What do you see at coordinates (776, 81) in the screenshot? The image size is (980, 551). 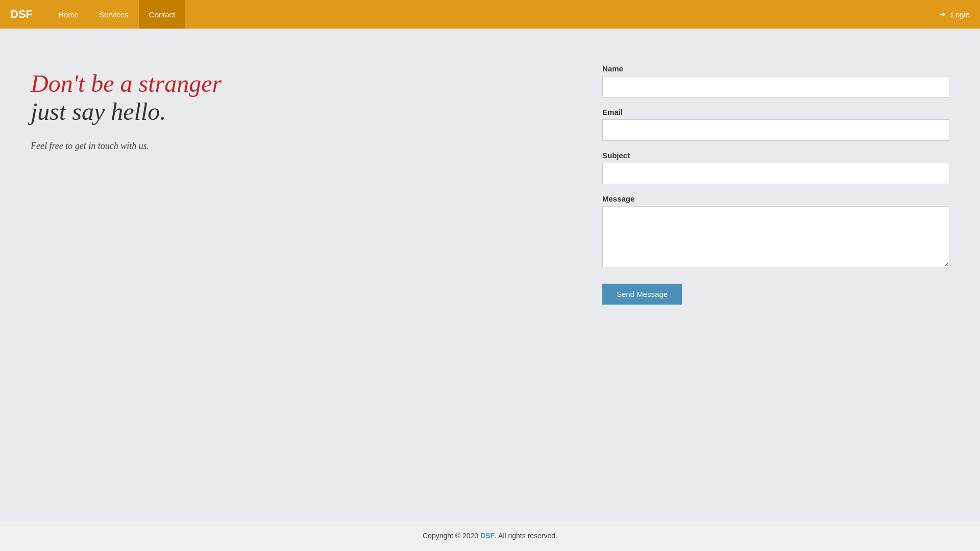 I see `name-field-group: Name` at bounding box center [776, 81].